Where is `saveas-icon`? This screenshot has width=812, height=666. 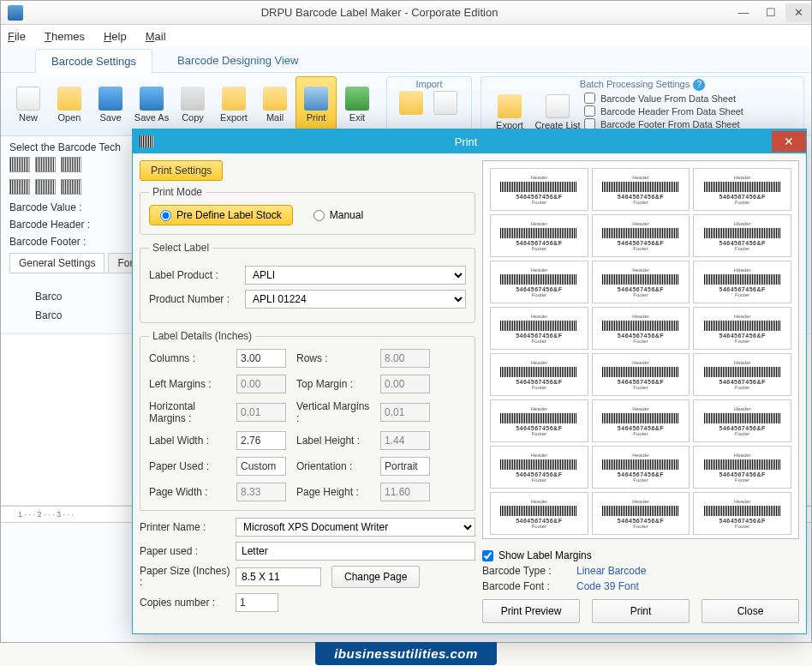
saveas-icon is located at coordinates (152, 99).